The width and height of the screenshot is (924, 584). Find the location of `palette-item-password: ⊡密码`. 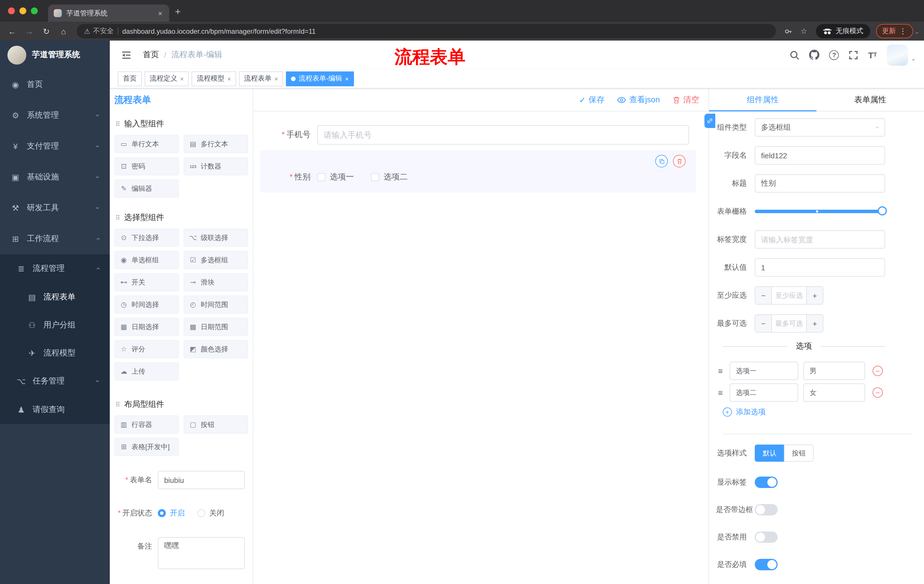

palette-item-password: ⊡密码 is located at coordinates (147, 166).